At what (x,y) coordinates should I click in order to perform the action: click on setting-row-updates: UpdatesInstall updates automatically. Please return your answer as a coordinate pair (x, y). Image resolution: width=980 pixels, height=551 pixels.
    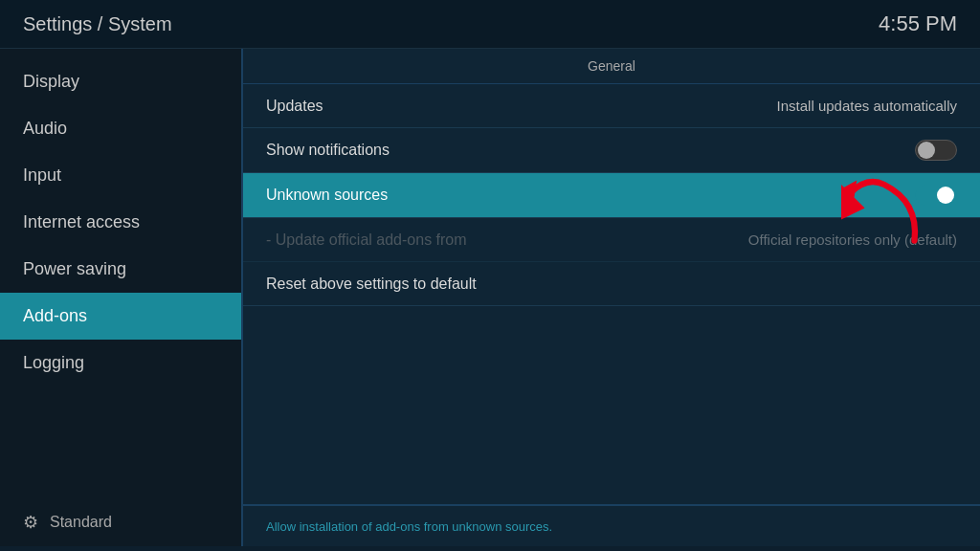
    Looking at the image, I should click on (612, 106).